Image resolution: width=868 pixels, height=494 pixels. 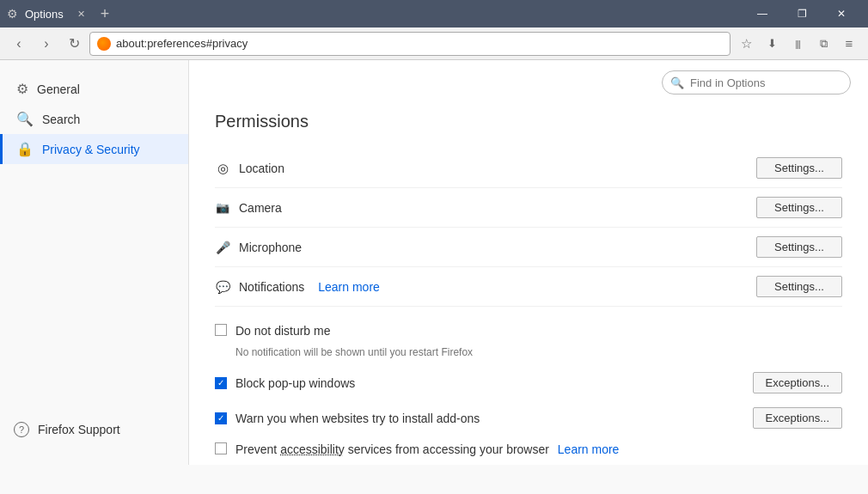 I want to click on gear-icon: ⚙, so click(x=22, y=89).